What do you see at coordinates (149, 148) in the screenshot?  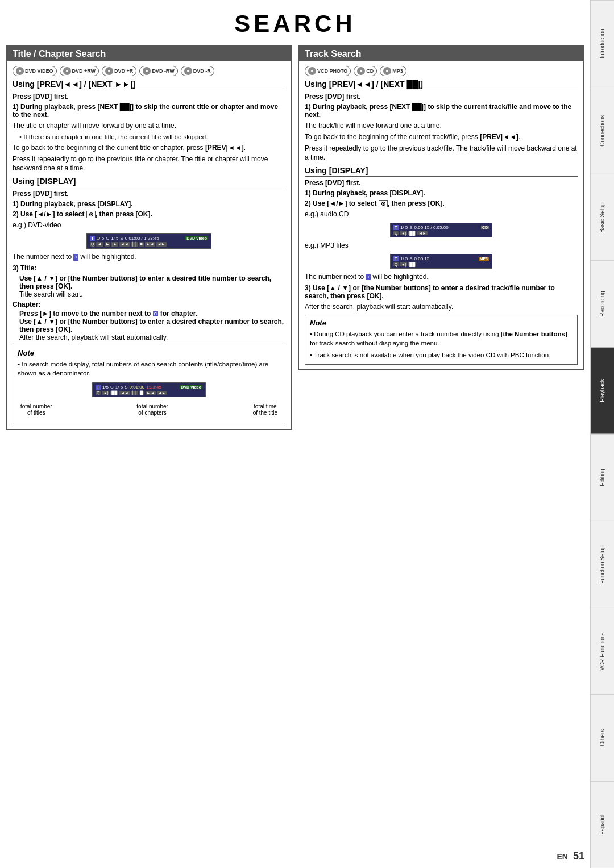 I see `step1-text2-left: To go back to the beginning of the curre…` at bounding box center [149, 148].